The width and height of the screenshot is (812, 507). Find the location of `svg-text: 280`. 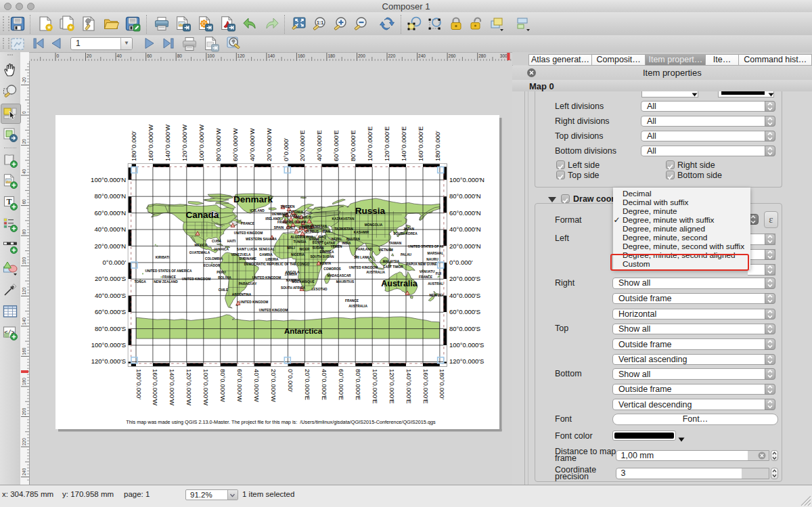

svg-text: 280 is located at coordinates (482, 56).